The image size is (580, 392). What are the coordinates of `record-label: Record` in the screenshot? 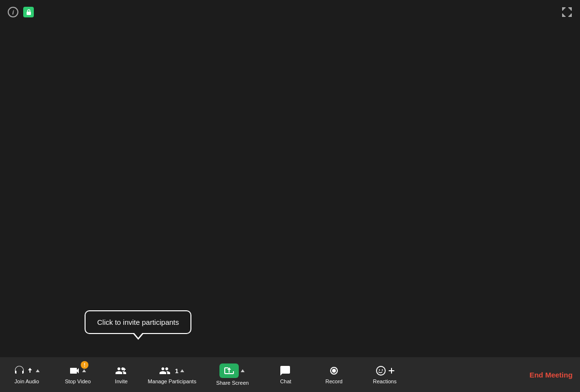 It's located at (334, 381).